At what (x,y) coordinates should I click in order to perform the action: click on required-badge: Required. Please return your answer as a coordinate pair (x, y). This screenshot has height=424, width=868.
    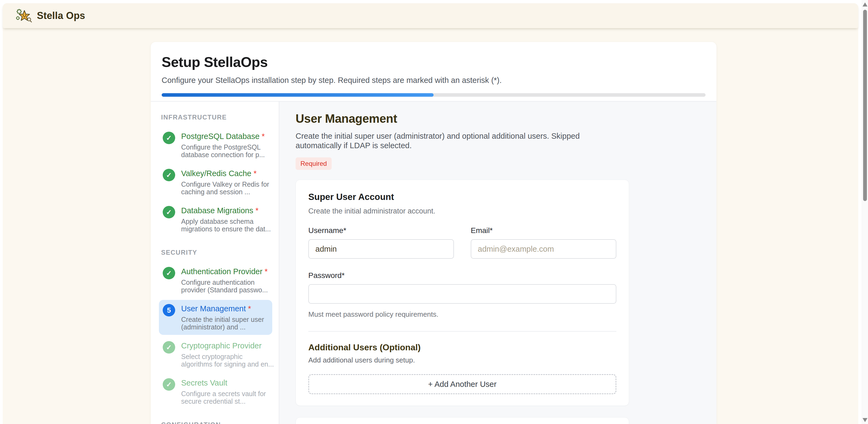
    Looking at the image, I should click on (313, 164).